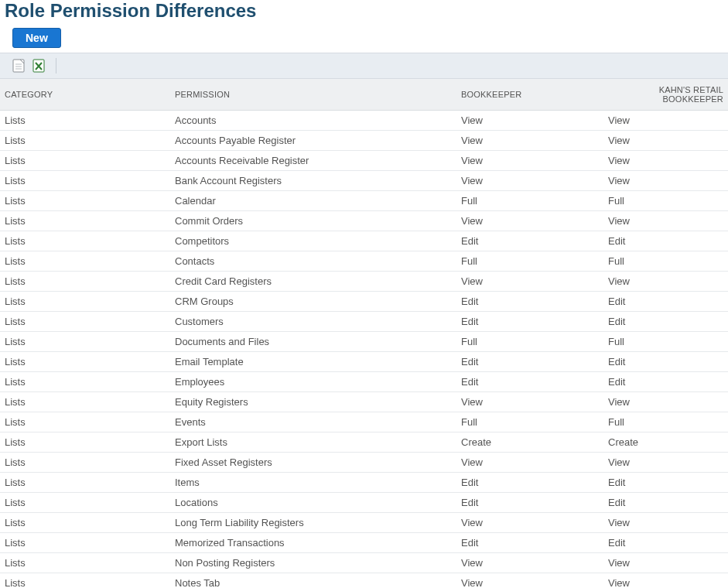  Describe the element at coordinates (364, 463) in the screenshot. I see `table-row: Lists Fixed Asset Registers View View` at that location.